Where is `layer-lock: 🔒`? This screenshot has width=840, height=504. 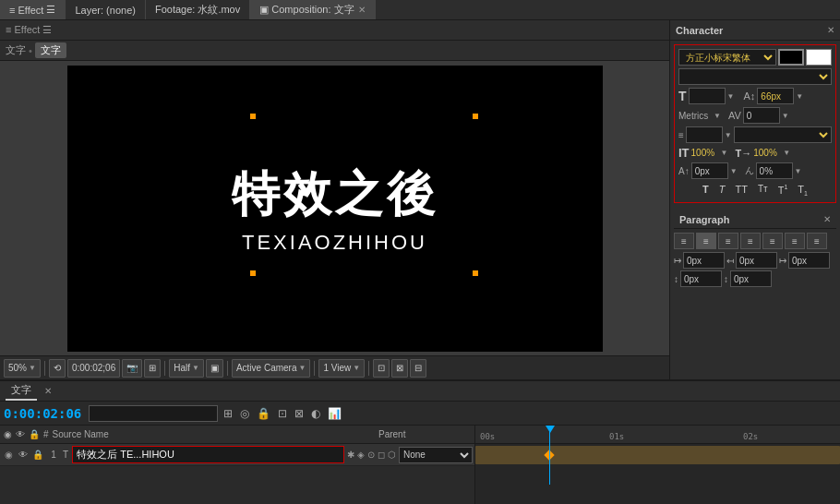
layer-lock: 🔒 is located at coordinates (38, 455).